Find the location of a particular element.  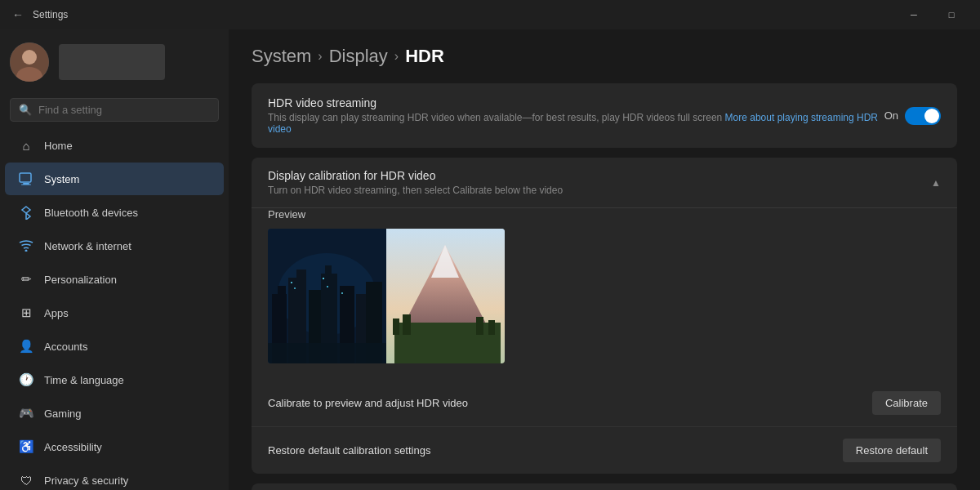

sidebar-item-label: Privacy & security is located at coordinates (87, 480).